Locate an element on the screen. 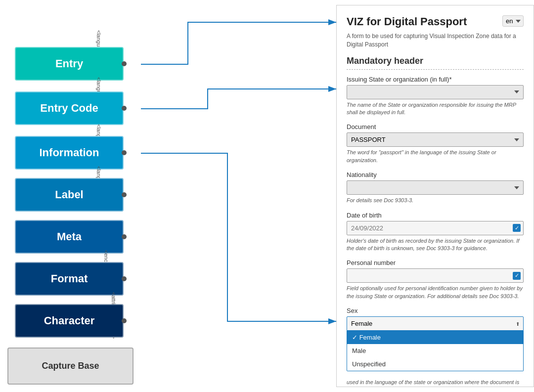 The height and width of the screenshot is (392, 534). nationality-select is located at coordinates (435, 188).